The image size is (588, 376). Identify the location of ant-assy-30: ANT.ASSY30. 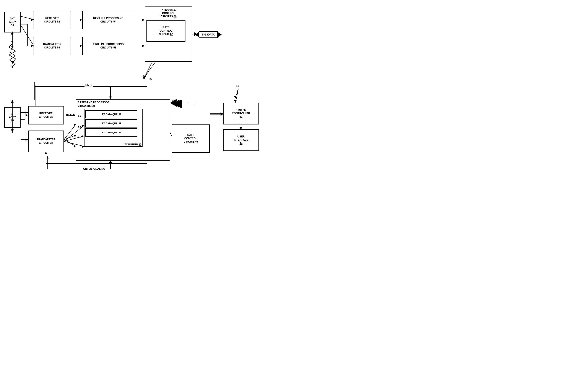
(12, 117).